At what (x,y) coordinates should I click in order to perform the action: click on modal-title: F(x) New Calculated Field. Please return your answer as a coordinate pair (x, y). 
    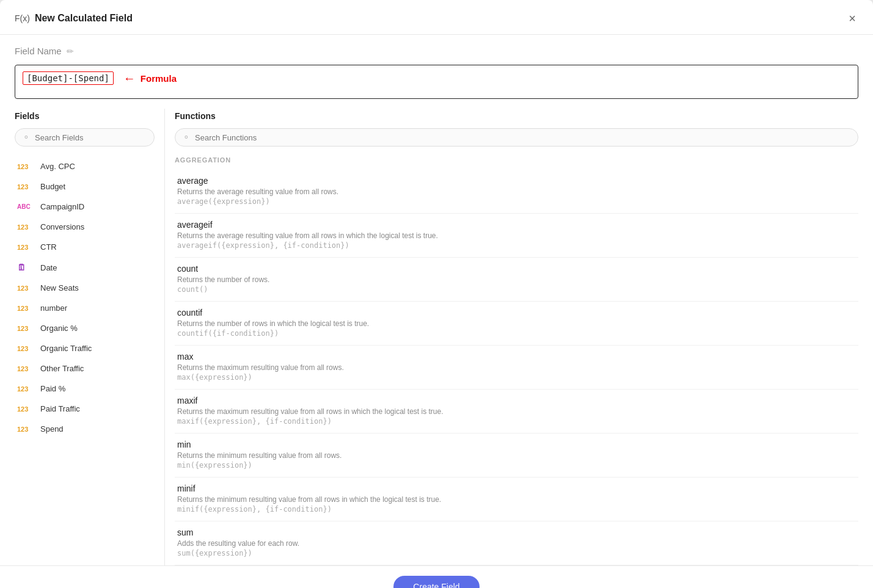
    Looking at the image, I should click on (73, 18).